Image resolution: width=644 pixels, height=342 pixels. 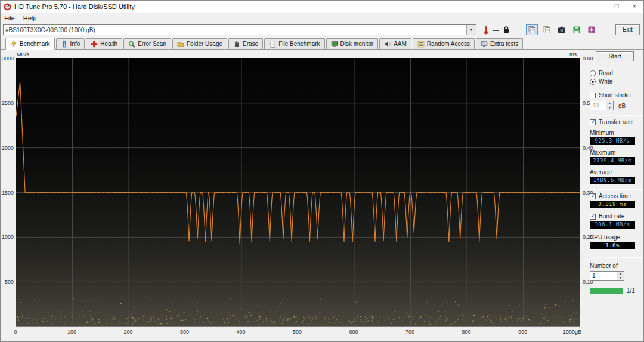 What do you see at coordinates (602, 106) in the screenshot?
I see `short-stroke-size-spinner: 40 ▲▼` at bounding box center [602, 106].